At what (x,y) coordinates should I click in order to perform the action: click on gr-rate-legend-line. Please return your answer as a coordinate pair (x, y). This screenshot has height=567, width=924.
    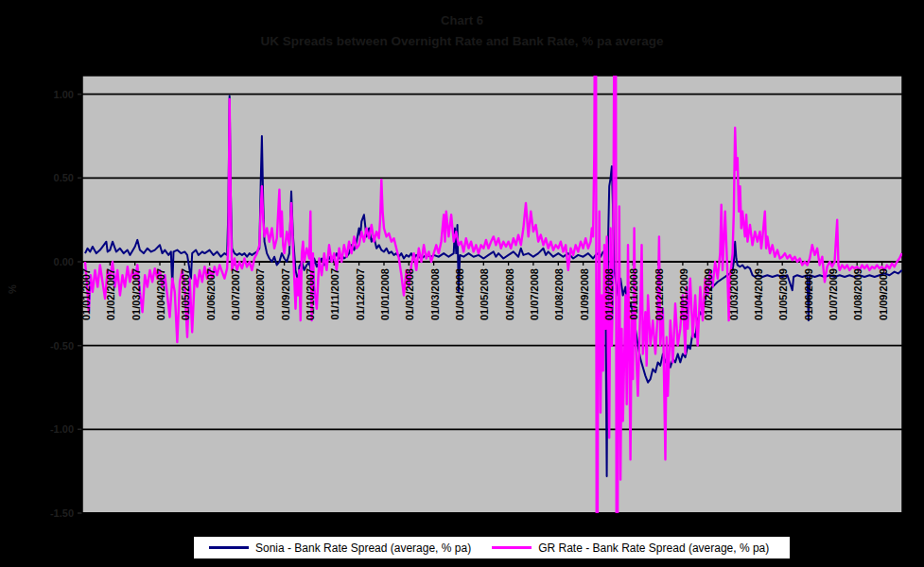
    Looking at the image, I should click on (512, 548).